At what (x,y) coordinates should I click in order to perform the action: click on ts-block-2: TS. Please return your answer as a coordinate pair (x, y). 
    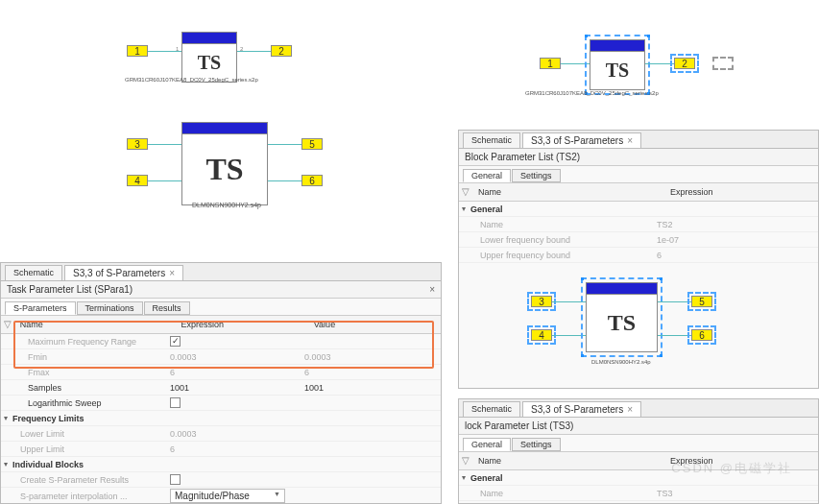
    Looking at the image, I should click on (225, 163).